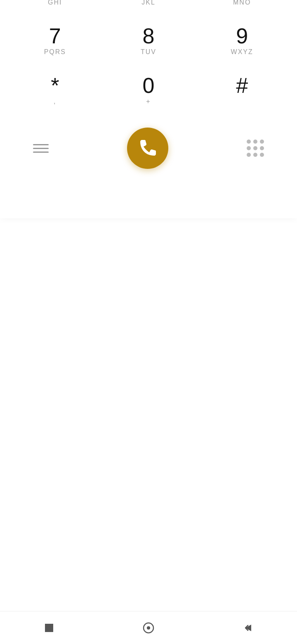 Image resolution: width=297 pixels, height=644 pixels. What do you see at coordinates (148, 628) in the screenshot?
I see `home-icon` at bounding box center [148, 628].